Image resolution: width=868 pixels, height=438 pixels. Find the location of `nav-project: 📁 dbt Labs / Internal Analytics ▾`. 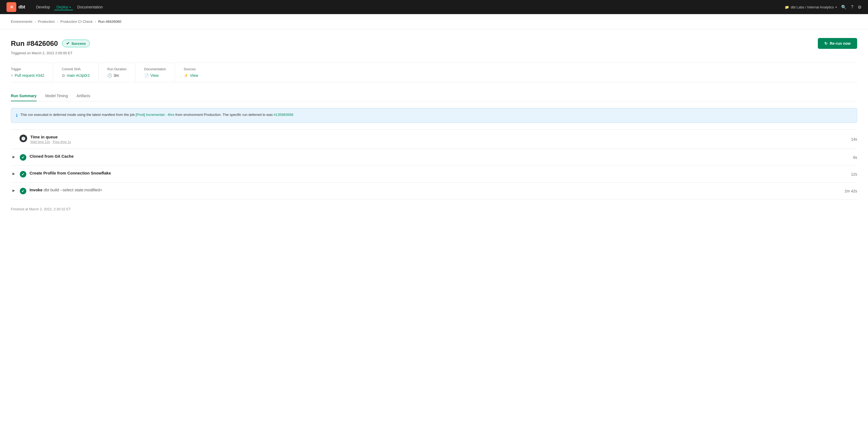

nav-project: 📁 dbt Labs / Internal Analytics ▾ is located at coordinates (811, 7).